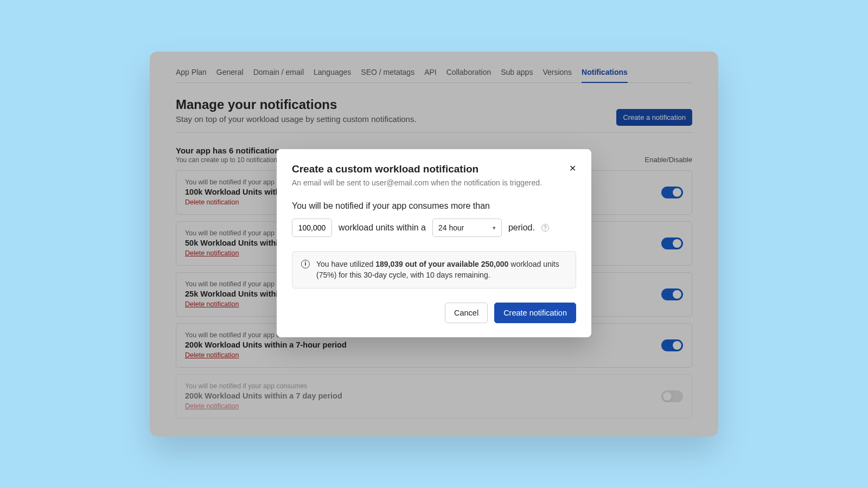 This screenshot has width=868, height=488. What do you see at coordinates (312, 228) in the screenshot?
I see `workload-units-input` at bounding box center [312, 228].